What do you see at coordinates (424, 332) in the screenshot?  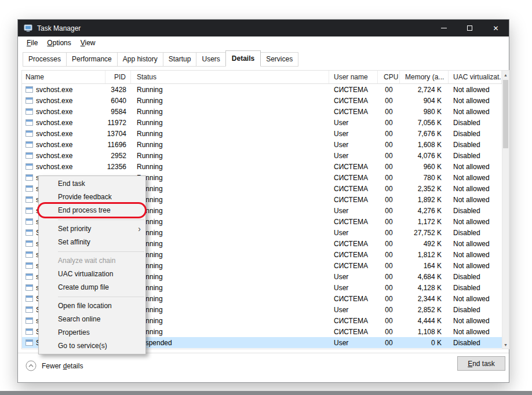 I see `process-memory-cell: 1,108 K` at bounding box center [424, 332].